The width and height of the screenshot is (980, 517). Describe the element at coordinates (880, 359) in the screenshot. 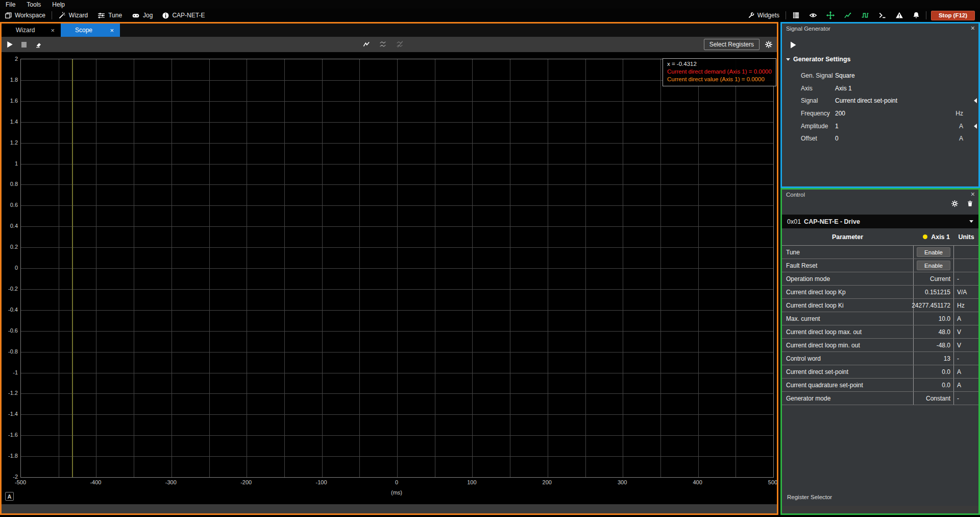

I see `parameter-row: Control word13-` at that location.